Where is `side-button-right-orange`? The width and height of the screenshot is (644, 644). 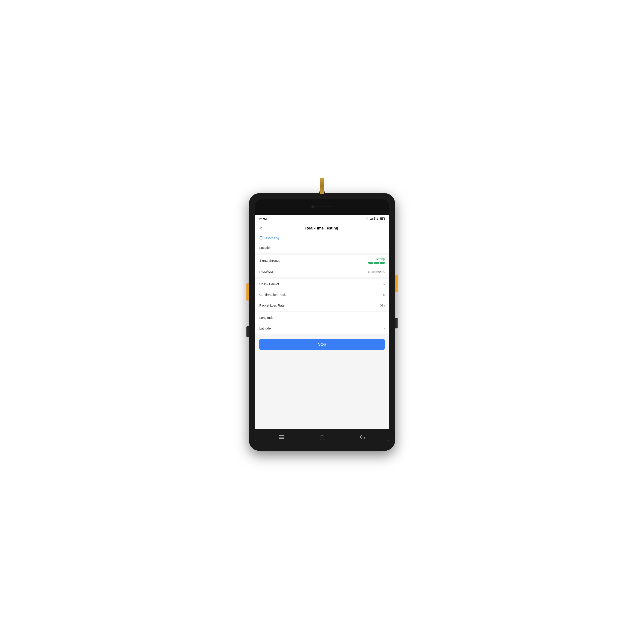 side-button-right-orange is located at coordinates (396, 283).